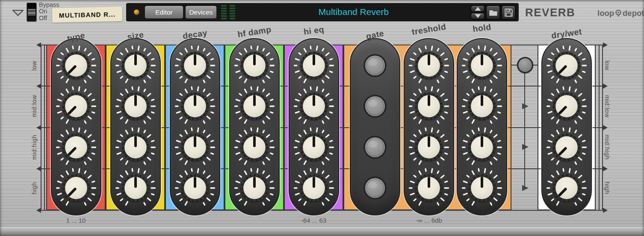  I want to click on dry-wet-knob-high, so click(567, 188).